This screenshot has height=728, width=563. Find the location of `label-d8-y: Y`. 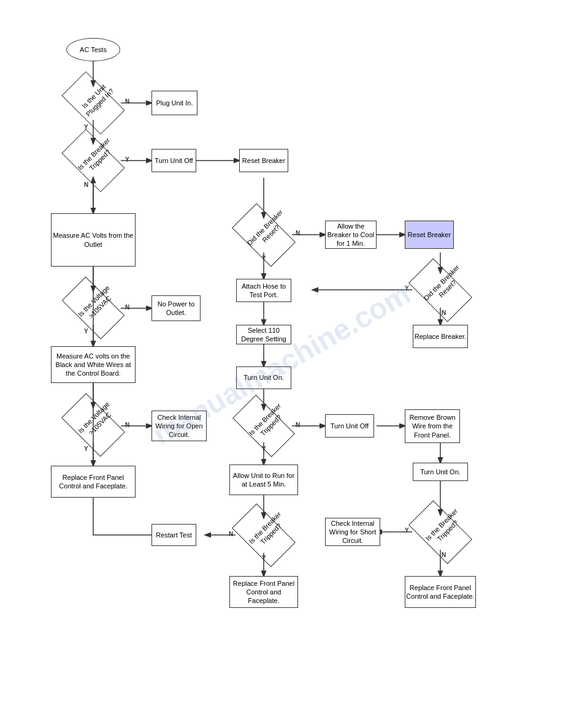

label-d8-y: Y is located at coordinates (264, 558).